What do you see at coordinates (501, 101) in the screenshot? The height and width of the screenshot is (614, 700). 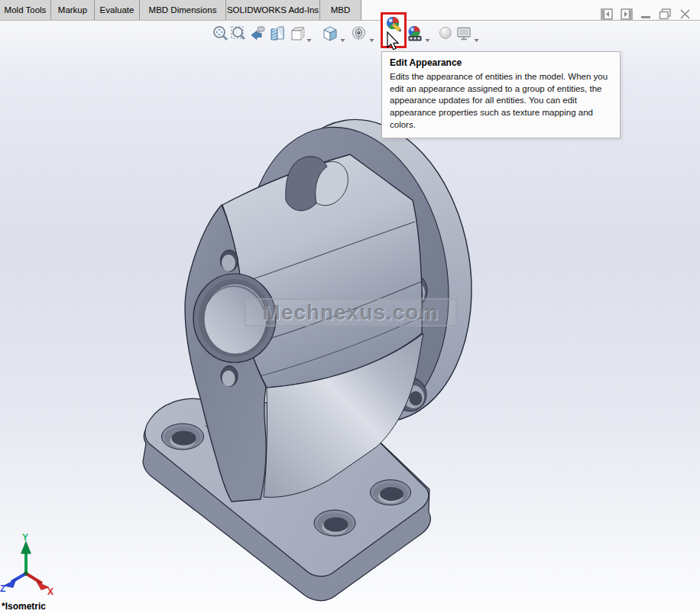 I see `tooltip-body: Edits the appearance of entities in the …` at bounding box center [501, 101].